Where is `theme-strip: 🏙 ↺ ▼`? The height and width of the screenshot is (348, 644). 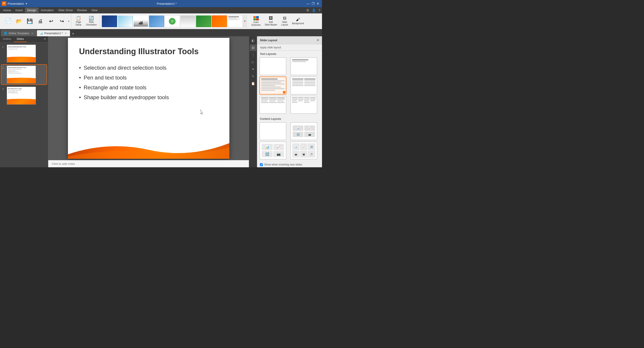
theme-strip: 🏙 ↺ ▼ is located at coordinates (174, 21).